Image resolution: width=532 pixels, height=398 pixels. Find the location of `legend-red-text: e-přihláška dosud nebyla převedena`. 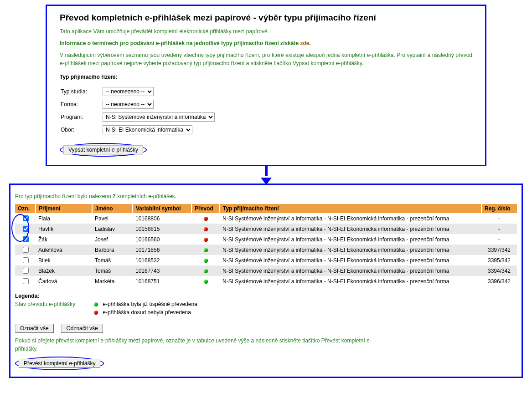

legend-red-text: e-přihláška dosud nebyla převedena is located at coordinates (147, 312).